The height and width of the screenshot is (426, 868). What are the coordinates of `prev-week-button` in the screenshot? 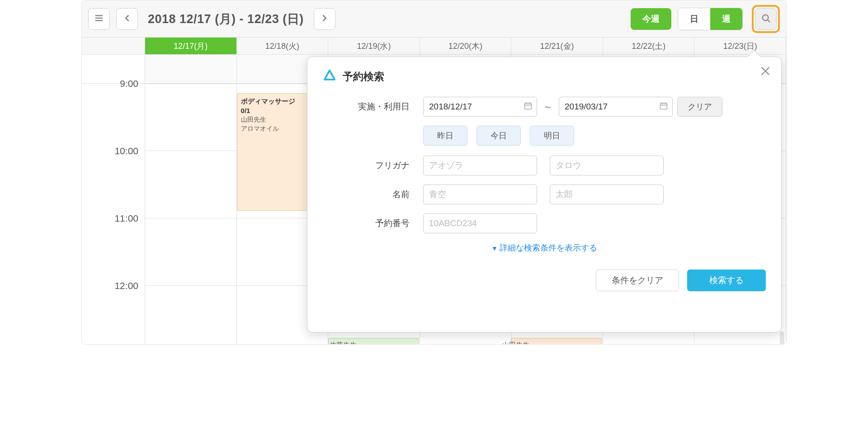 It's located at (127, 19).